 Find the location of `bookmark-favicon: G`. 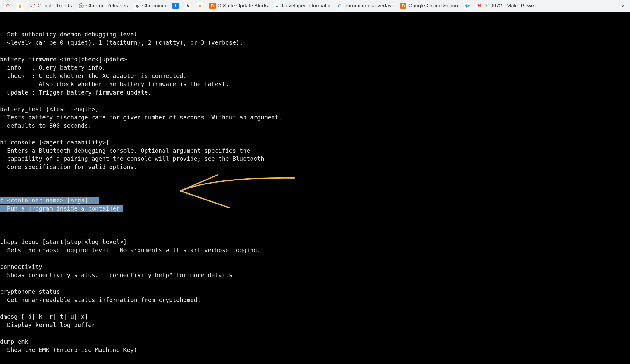

bookmark-favicon: G is located at coordinates (340, 6).